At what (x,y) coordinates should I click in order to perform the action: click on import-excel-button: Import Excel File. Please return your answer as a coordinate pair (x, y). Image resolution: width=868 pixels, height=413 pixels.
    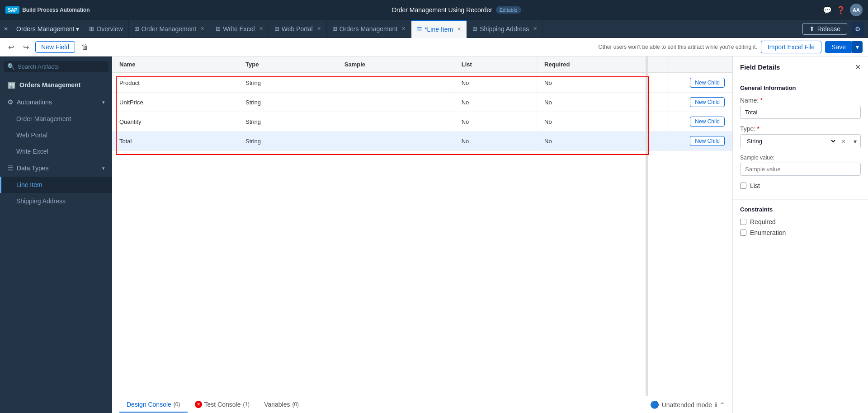
    Looking at the image, I should click on (791, 47).